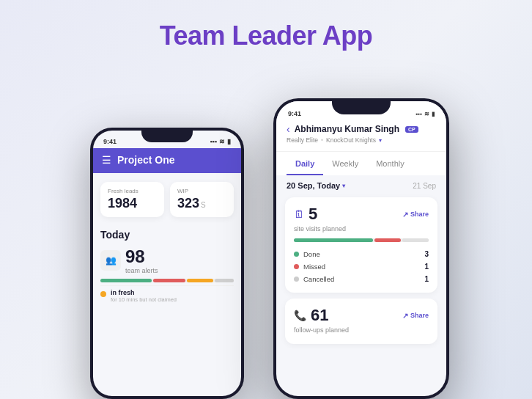  I want to click on battery-icon: ▮, so click(229, 142).